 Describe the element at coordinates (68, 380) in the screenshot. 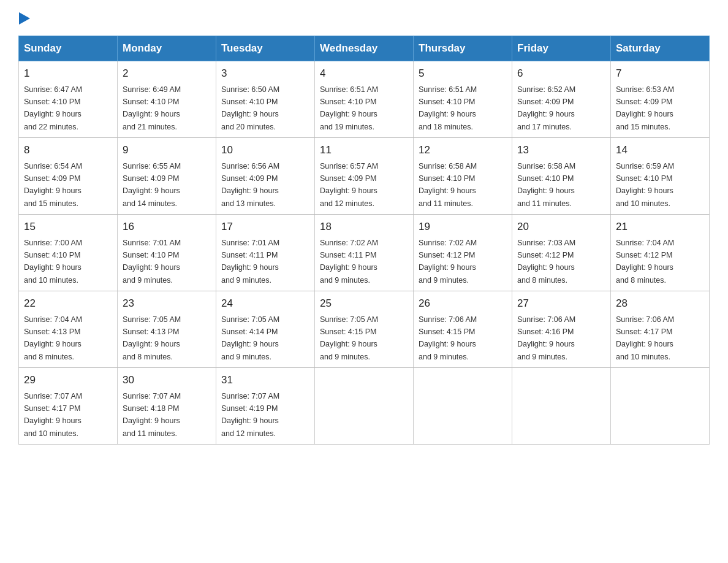

I see `day-number: 29` at that location.